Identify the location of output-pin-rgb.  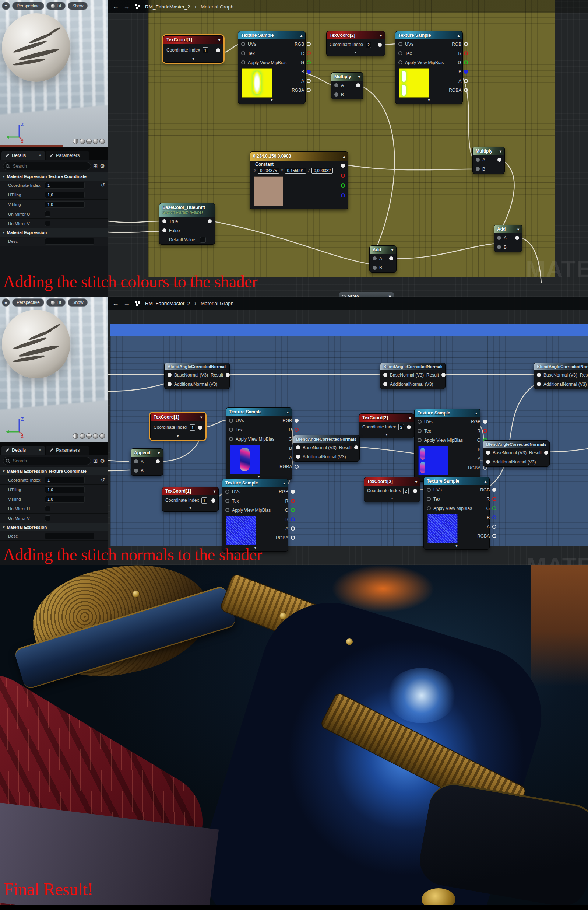
(293, 492).